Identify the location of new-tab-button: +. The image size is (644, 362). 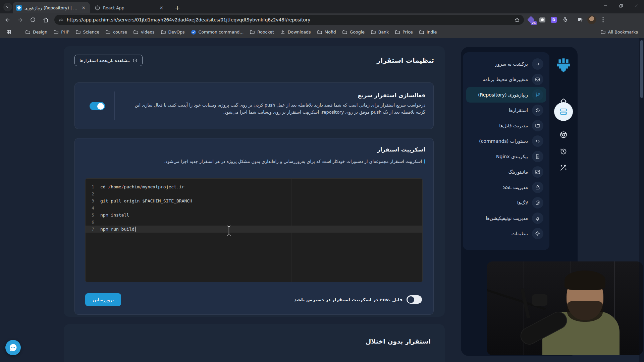
(177, 8).